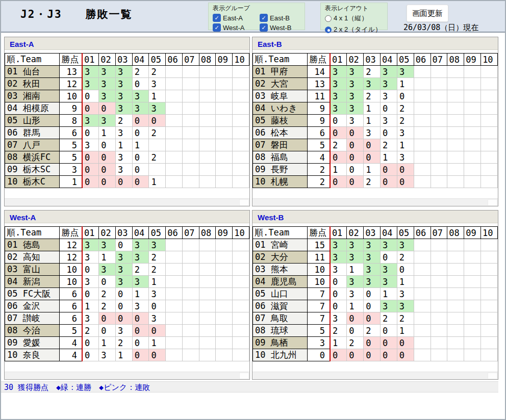  I want to click on points-cell: 1, so click(71, 182).